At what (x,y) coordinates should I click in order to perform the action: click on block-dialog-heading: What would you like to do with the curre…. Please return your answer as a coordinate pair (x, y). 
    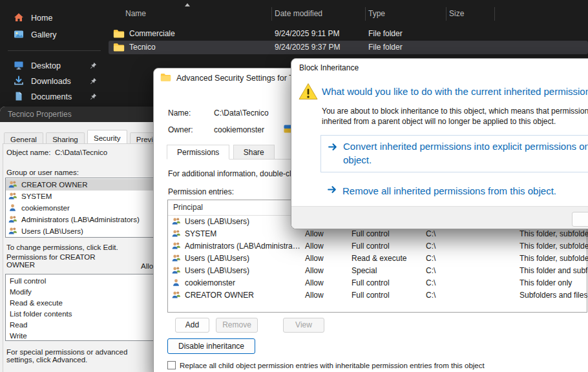
    Looking at the image, I should click on (455, 92).